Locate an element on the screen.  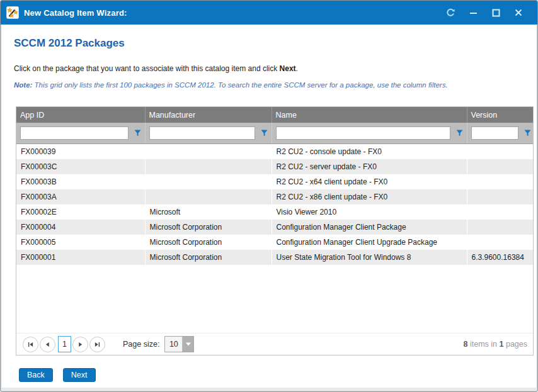
instruction-next-emphasis: Next is located at coordinates (288, 69).